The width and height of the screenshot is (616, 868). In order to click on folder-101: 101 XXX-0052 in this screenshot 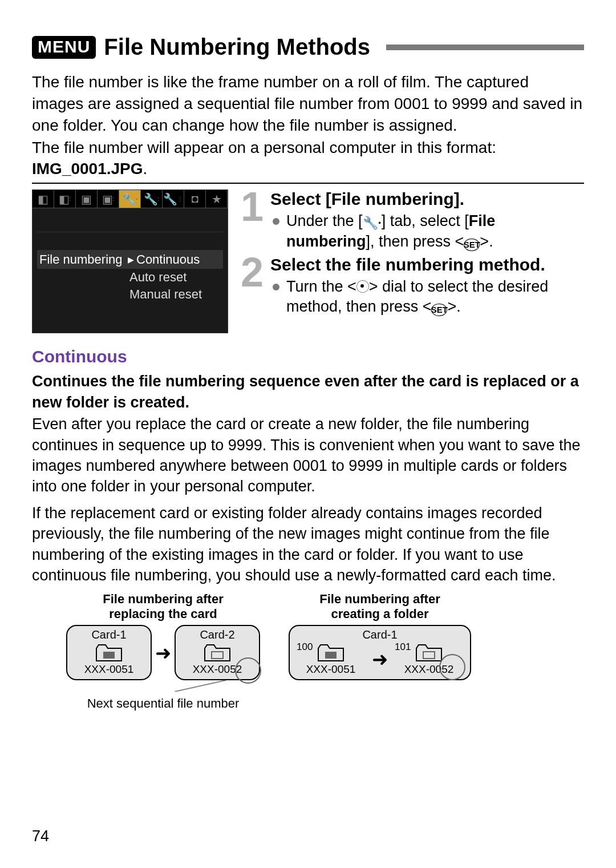, I will do `click(429, 659)`.